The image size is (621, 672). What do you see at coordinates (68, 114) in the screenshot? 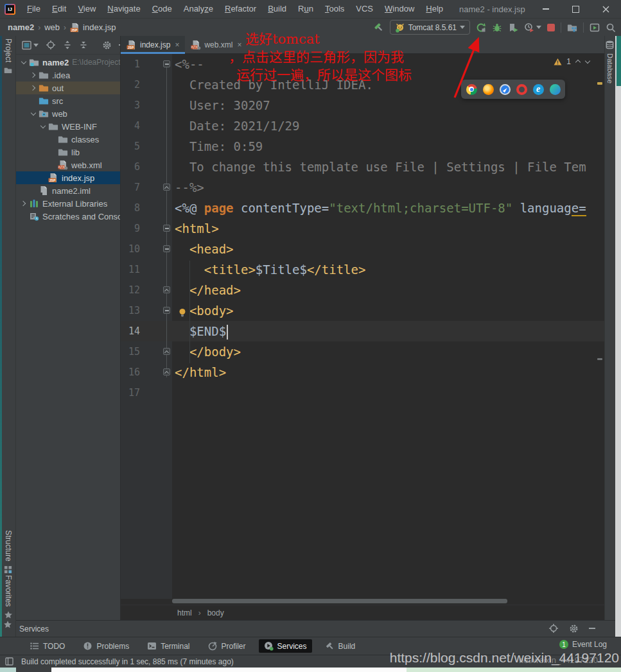
I see `tree-item-web: web` at bounding box center [68, 114].